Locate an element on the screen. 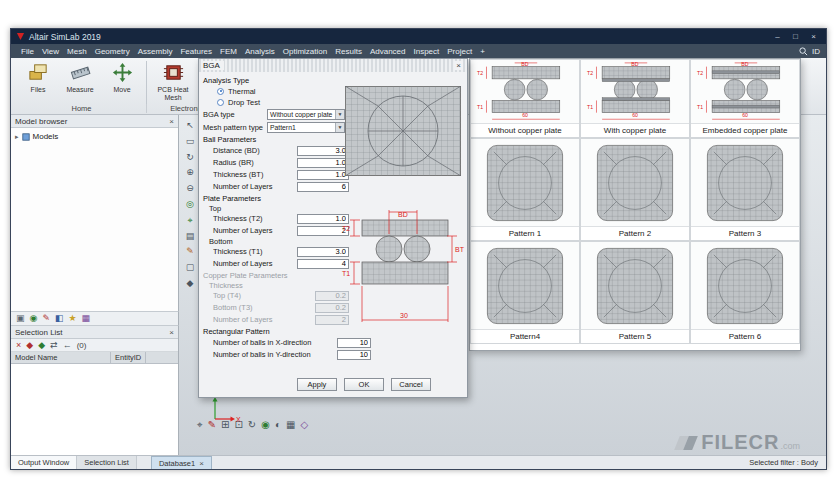 The width and height of the screenshot is (836, 484). apply-button: Apply is located at coordinates (317, 384).